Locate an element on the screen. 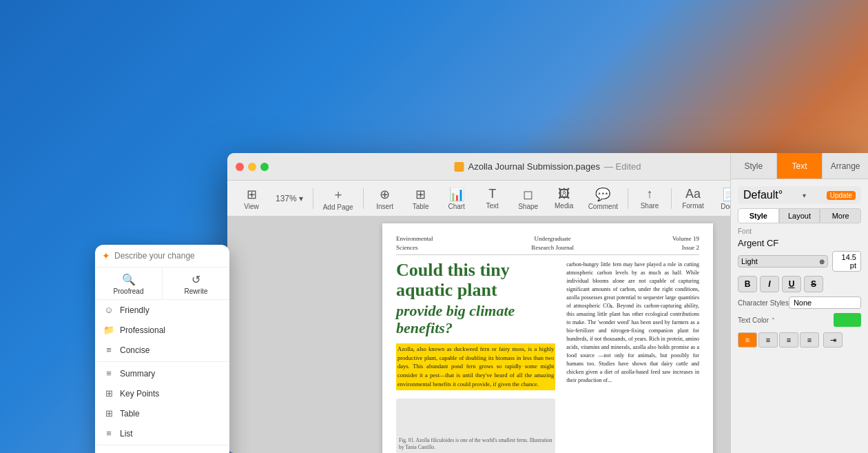 Image resolution: width=868 pixels, height=453 pixels. menu-item-list: ≡ List is located at coordinates (163, 433).